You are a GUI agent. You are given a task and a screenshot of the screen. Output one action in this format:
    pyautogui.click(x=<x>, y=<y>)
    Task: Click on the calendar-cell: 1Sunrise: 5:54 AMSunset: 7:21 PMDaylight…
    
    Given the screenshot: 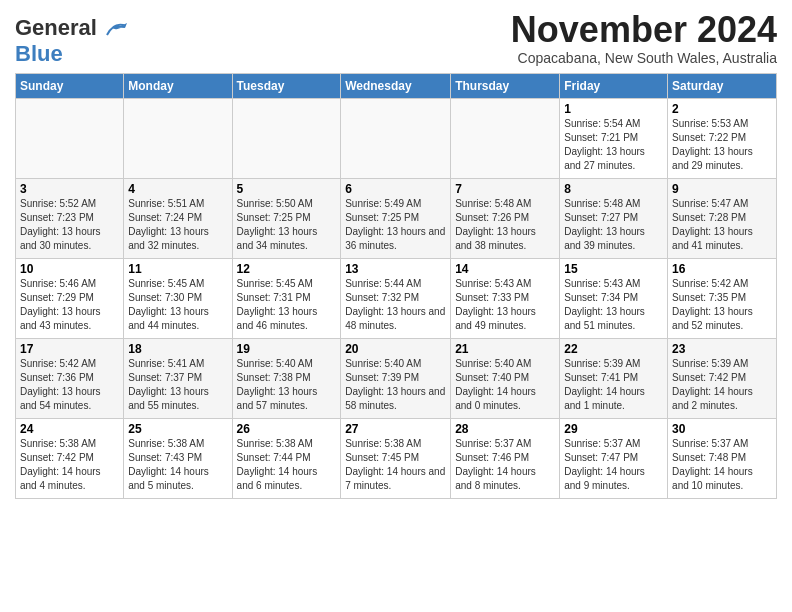 What is the action you would take?
    pyautogui.click(x=614, y=139)
    